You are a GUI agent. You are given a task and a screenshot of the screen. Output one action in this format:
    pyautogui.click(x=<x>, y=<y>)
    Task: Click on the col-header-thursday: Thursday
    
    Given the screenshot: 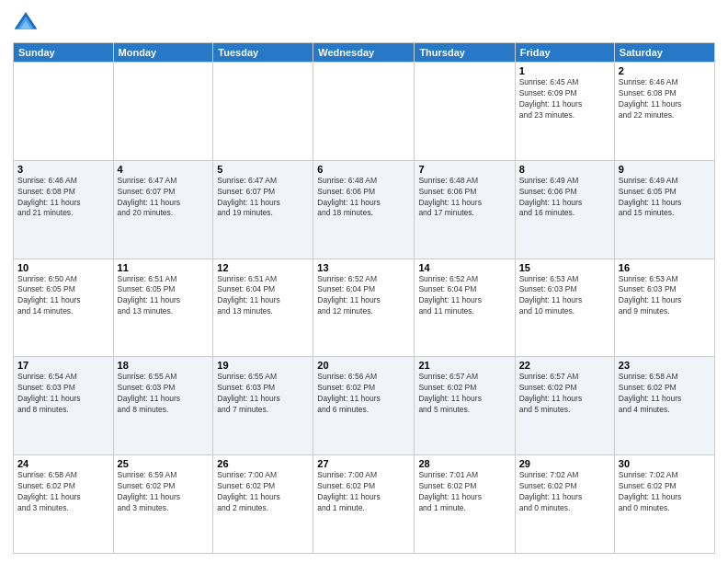 What is the action you would take?
    pyautogui.click(x=465, y=53)
    